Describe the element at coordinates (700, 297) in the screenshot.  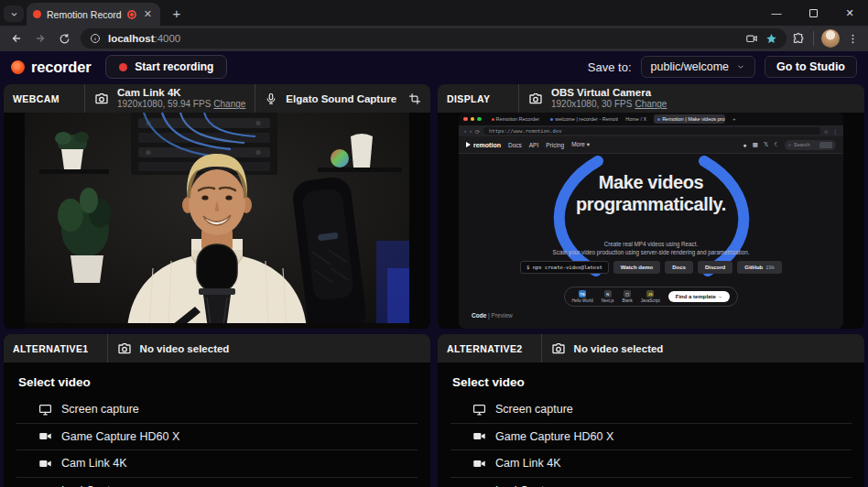
I see `find-template-button: Find a template →` at that location.